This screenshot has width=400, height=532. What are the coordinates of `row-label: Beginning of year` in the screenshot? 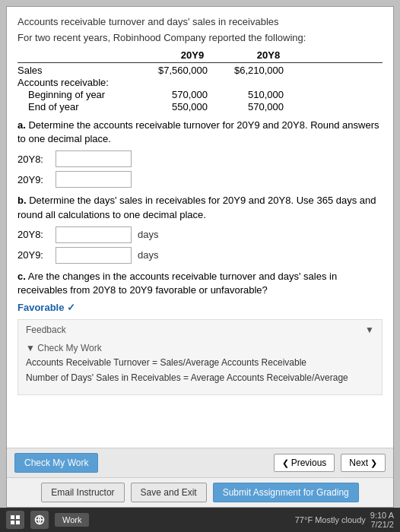 It's located at (86, 94).